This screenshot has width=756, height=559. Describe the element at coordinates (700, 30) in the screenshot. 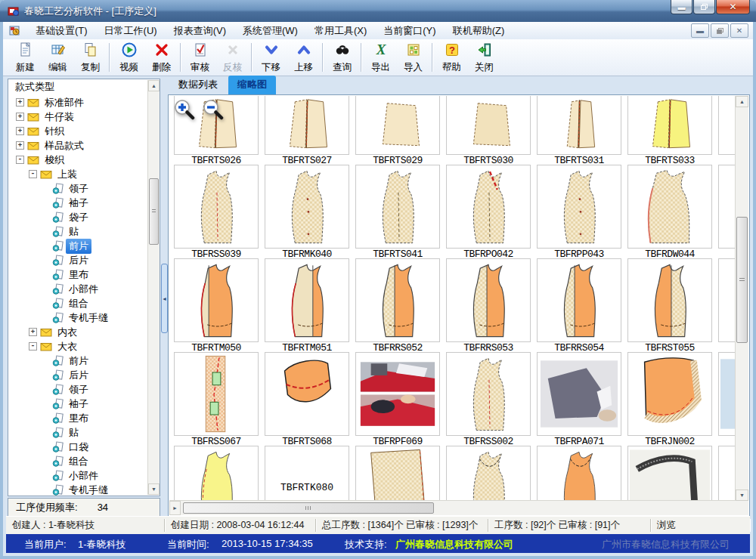

I see `mdi-minimize-button: ▬` at that location.